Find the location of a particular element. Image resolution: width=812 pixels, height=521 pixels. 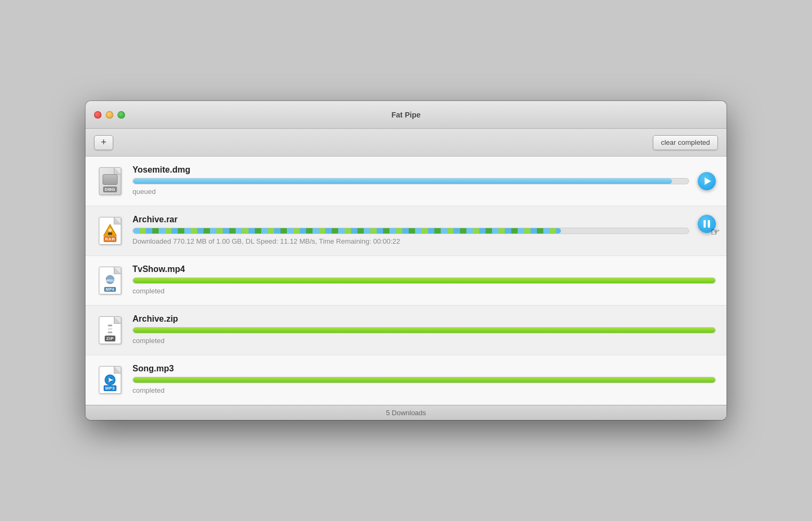

filename-archive-zip: Archive.zip is located at coordinates (424, 319).